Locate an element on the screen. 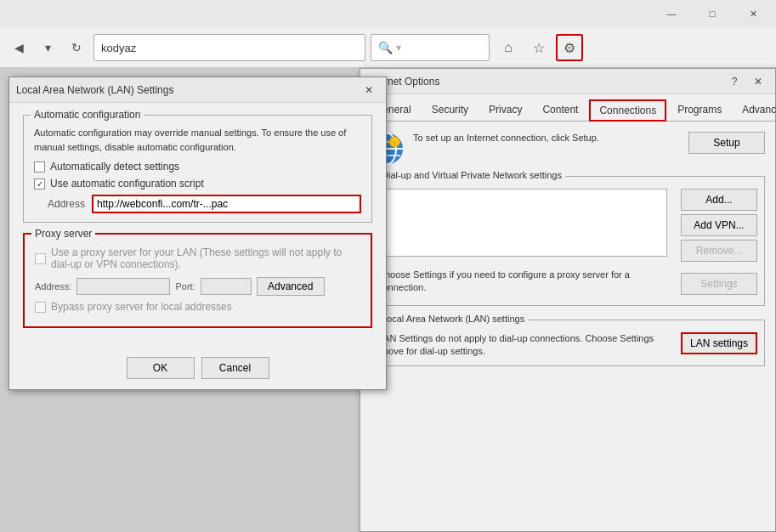 Image resolution: width=776 pixels, height=532 pixels. proxy-address-input is located at coordinates (123, 286).